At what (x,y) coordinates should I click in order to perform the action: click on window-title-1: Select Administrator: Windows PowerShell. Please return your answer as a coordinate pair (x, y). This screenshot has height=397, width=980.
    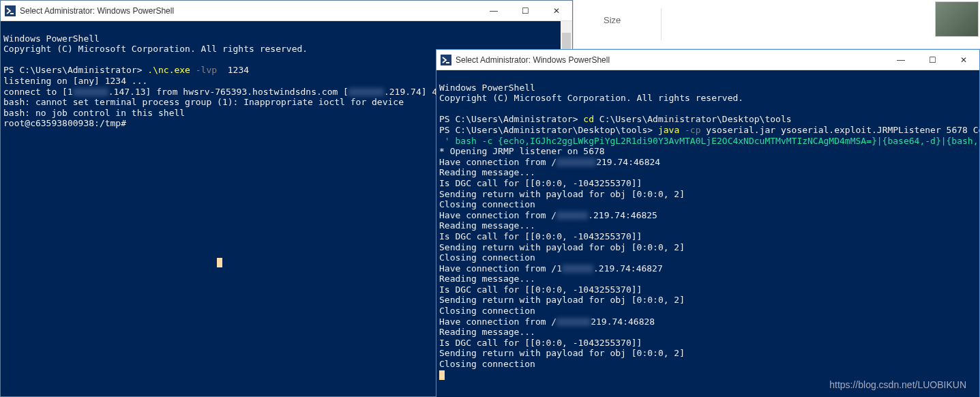
    Looking at the image, I should click on (97, 11).